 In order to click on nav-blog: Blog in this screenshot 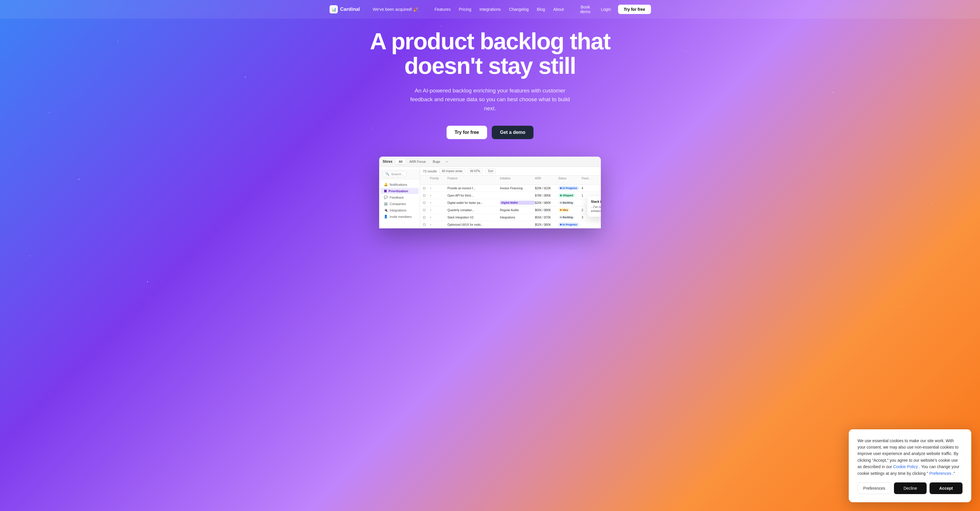, I will do `click(541, 9)`.